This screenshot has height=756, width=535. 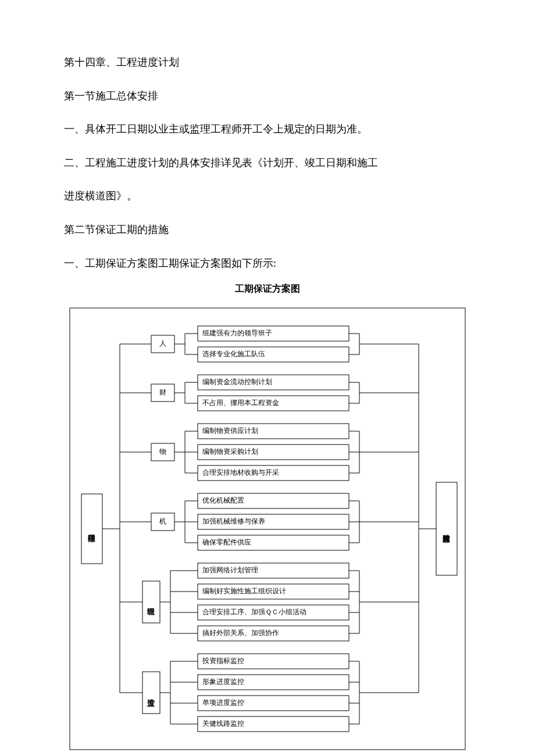 What do you see at coordinates (163, 392) in the screenshot?
I see `svg-text: 财` at bounding box center [163, 392].